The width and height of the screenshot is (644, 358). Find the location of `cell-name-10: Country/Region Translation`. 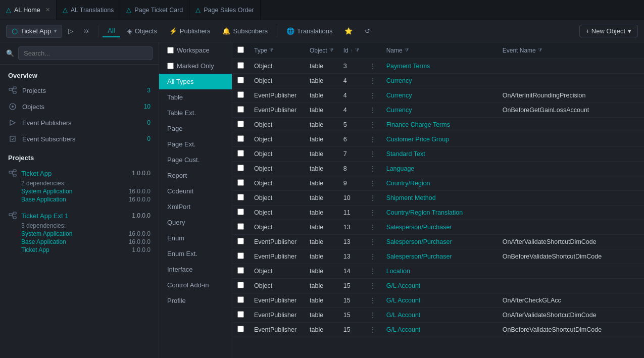

cell-name-10: Country/Region Translation is located at coordinates (439, 213).